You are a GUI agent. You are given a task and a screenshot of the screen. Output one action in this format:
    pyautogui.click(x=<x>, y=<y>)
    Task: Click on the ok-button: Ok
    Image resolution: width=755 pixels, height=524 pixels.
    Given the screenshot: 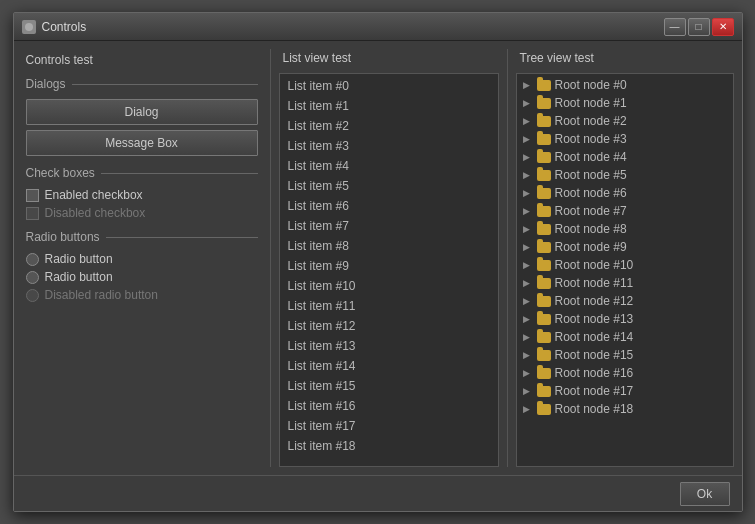 What is the action you would take?
    pyautogui.click(x=705, y=494)
    